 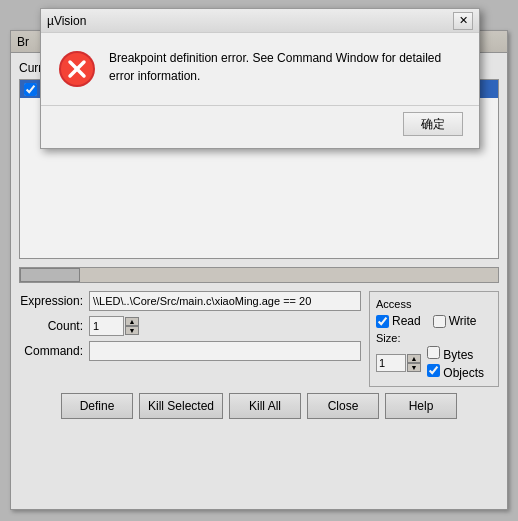 I want to click on error-footer: 确定, so click(x=260, y=127).